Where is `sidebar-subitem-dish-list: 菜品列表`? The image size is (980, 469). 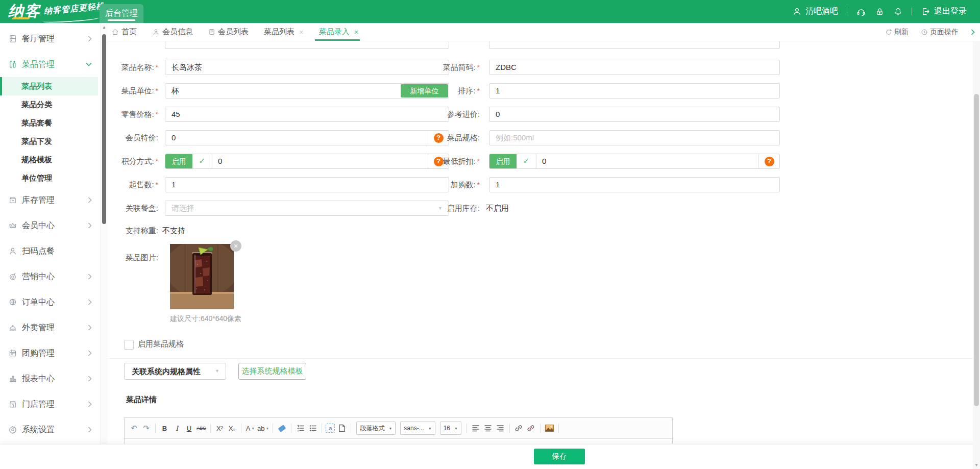 sidebar-subitem-dish-list: 菜品列表 is located at coordinates (49, 86).